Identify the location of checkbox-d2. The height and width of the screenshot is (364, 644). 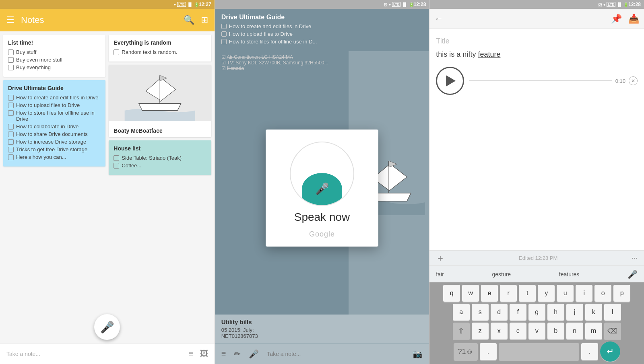
(11, 105).